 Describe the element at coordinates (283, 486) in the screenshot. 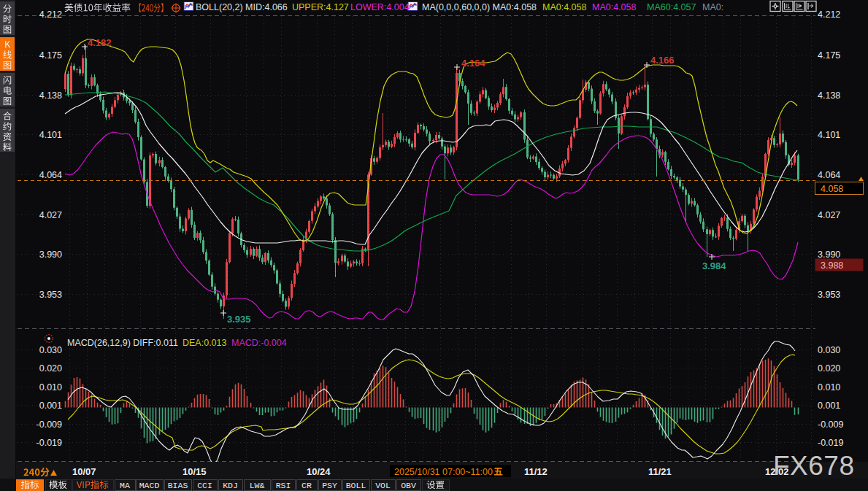

I see `svg-text: RSI` at that location.